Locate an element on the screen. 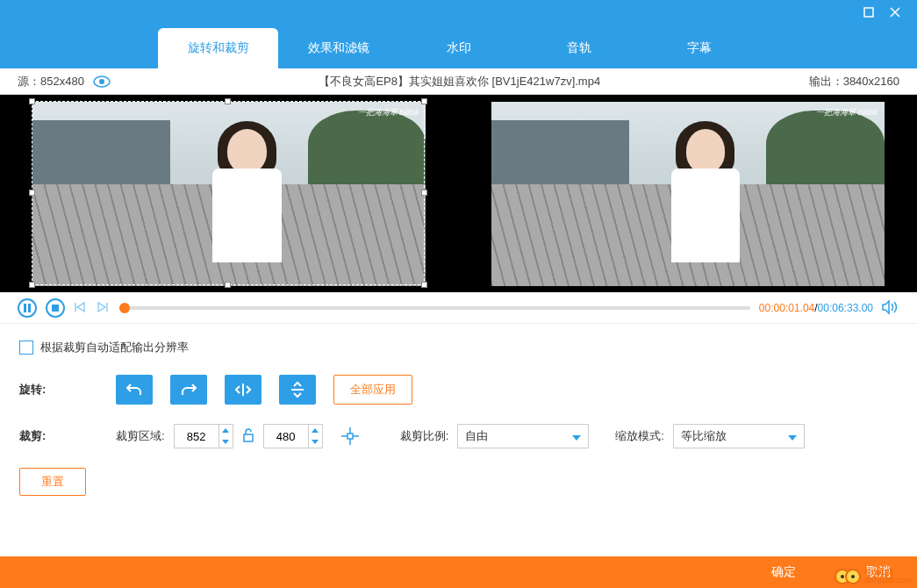 The width and height of the screenshot is (917, 588). crop-height-input is located at coordinates (286, 437).